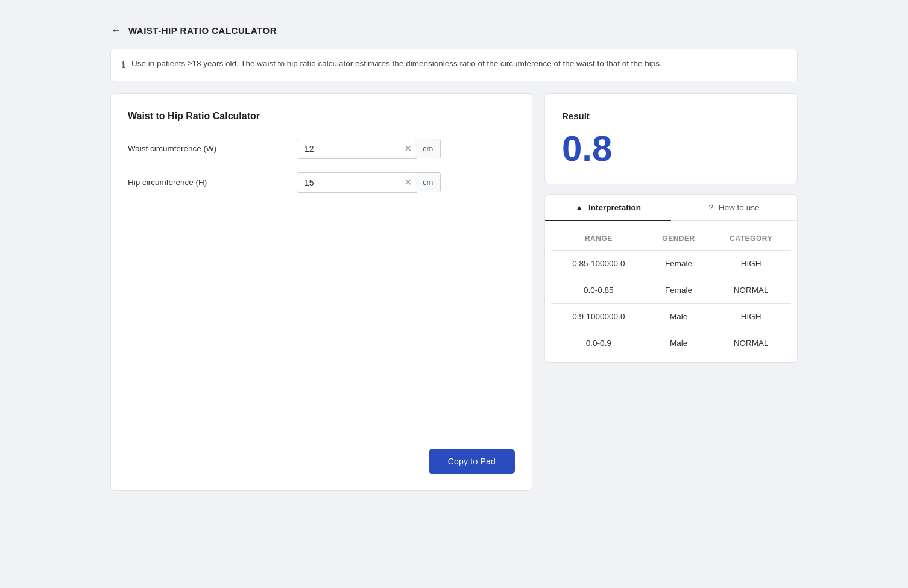 This screenshot has height=588, width=908. What do you see at coordinates (116, 30) in the screenshot?
I see `back-button: ←` at bounding box center [116, 30].